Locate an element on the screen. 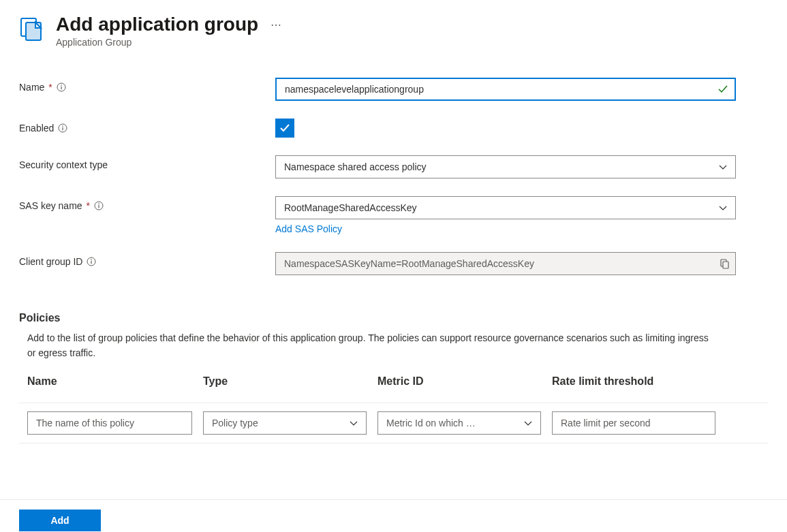 The width and height of the screenshot is (787, 532). application-group-icon is located at coordinates (32, 29).